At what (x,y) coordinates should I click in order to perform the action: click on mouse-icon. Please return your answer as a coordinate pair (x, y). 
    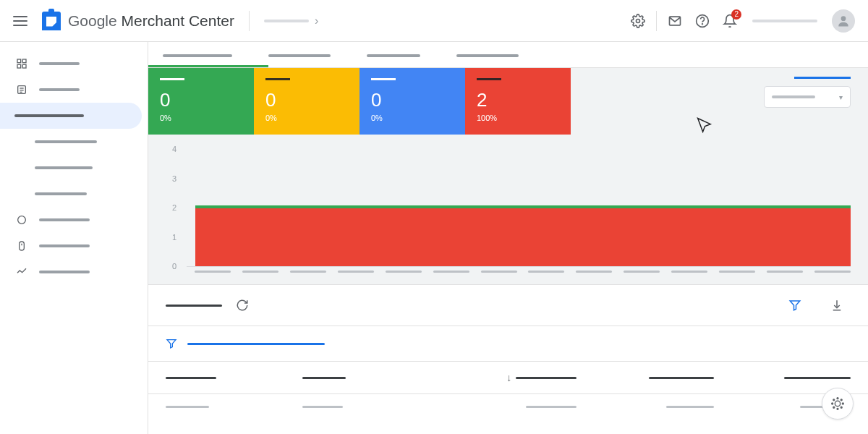
    Looking at the image, I should click on (22, 246).